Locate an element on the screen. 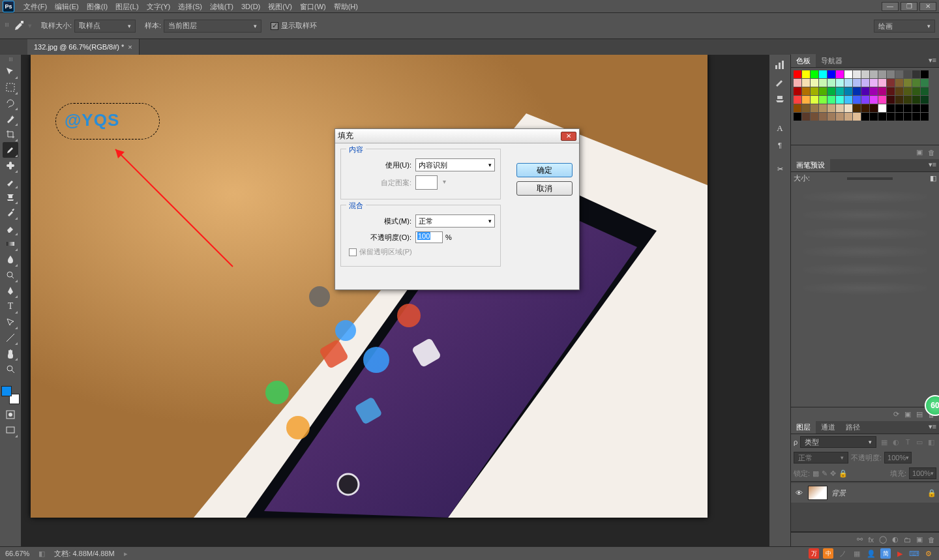 The image size is (939, 560). current-tool-icon is located at coordinates (19, 26).